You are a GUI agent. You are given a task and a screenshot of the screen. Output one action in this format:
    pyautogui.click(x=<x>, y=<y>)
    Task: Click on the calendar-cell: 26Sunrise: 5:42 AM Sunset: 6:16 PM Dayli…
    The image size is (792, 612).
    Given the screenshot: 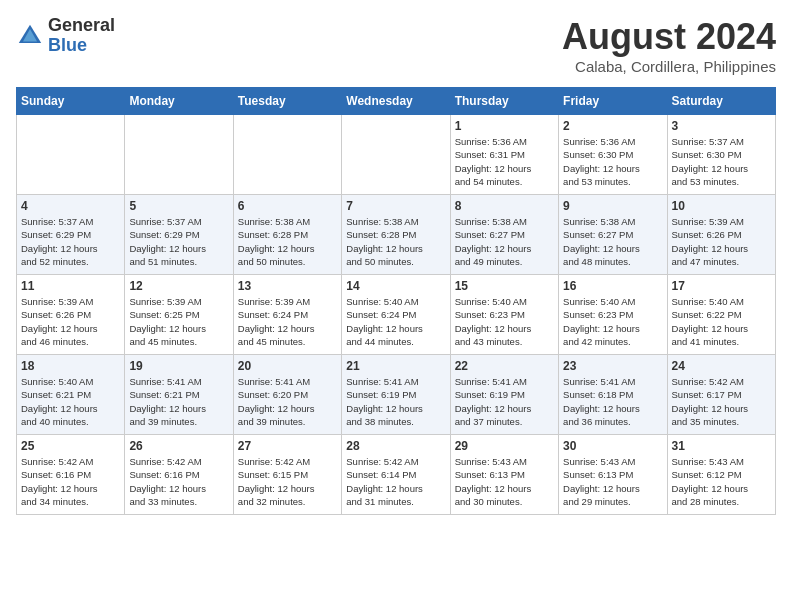 What is the action you would take?
    pyautogui.click(x=179, y=475)
    